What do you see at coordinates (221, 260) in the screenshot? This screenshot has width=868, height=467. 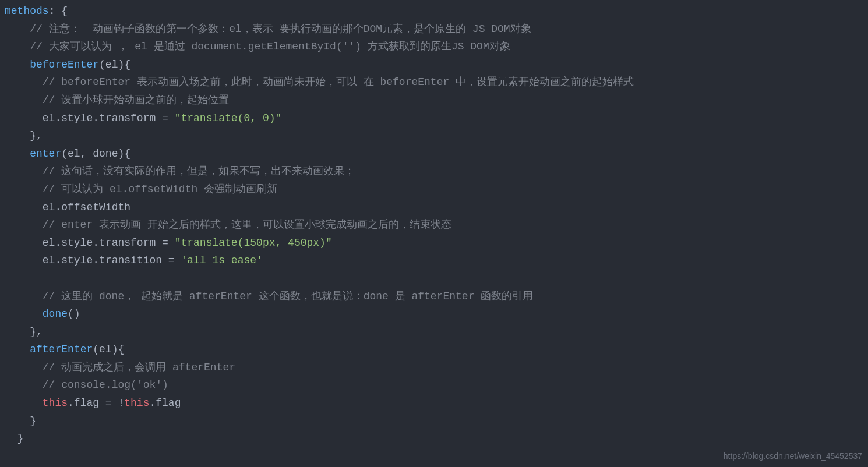 I see `code-token: 'all 1s ease'` at bounding box center [221, 260].